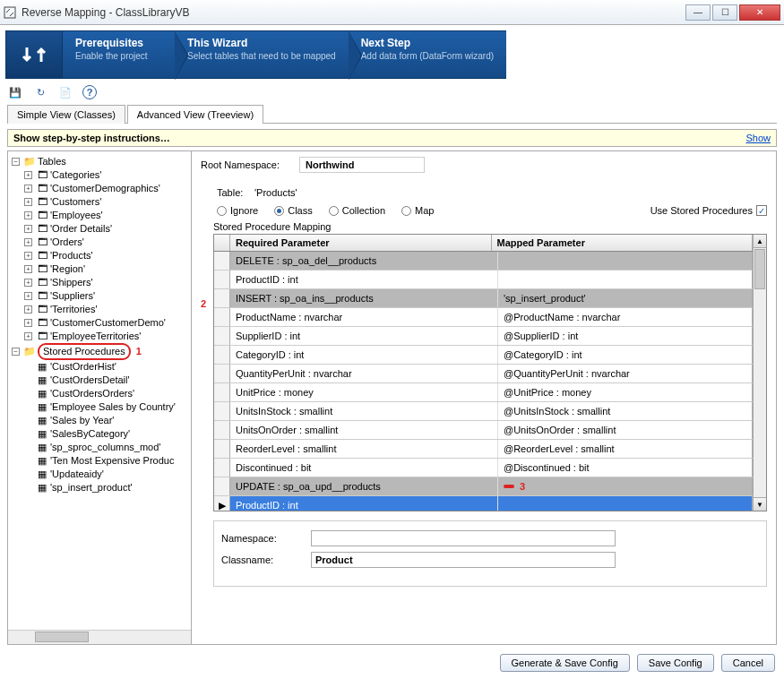 The width and height of the screenshot is (784, 696). Describe the element at coordinates (262, 56) in the screenshot. I see `wizard-step-sub: Select tables that need to be mapped` at that location.